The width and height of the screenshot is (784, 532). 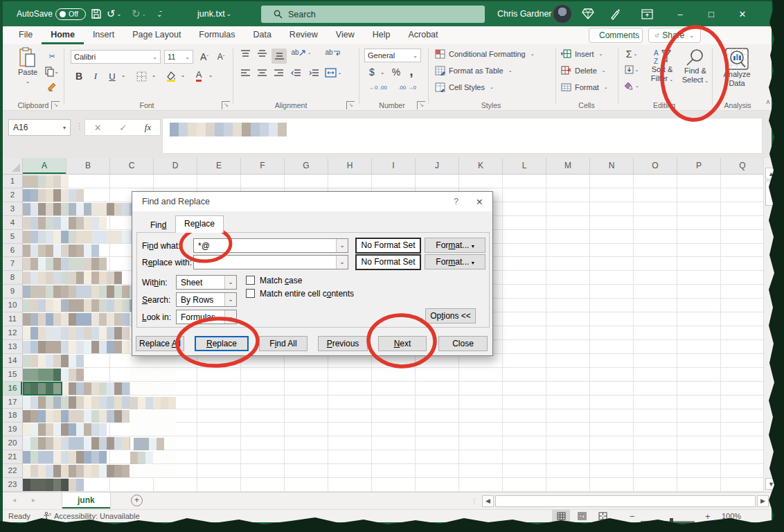 I want to click on align-bottom-button, so click(x=279, y=56).